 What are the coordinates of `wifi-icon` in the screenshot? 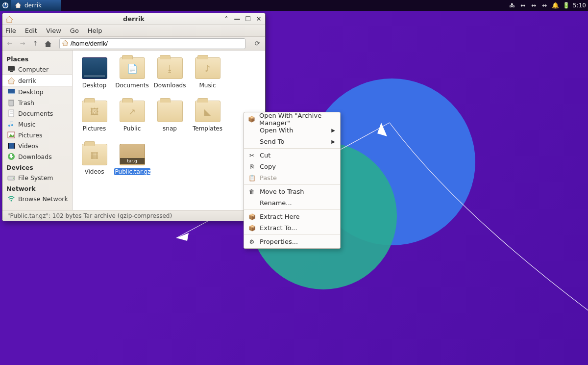 It's located at (11, 199).